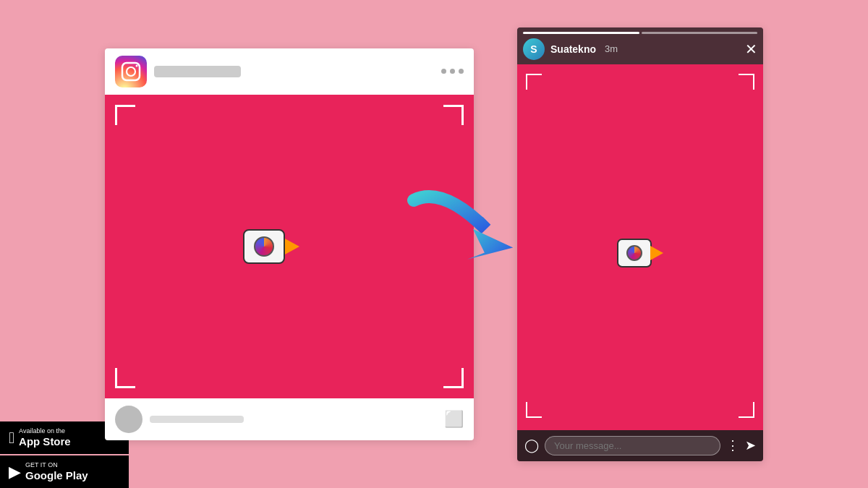 The width and height of the screenshot is (868, 488). I want to click on story-video-triangle, so click(657, 253).